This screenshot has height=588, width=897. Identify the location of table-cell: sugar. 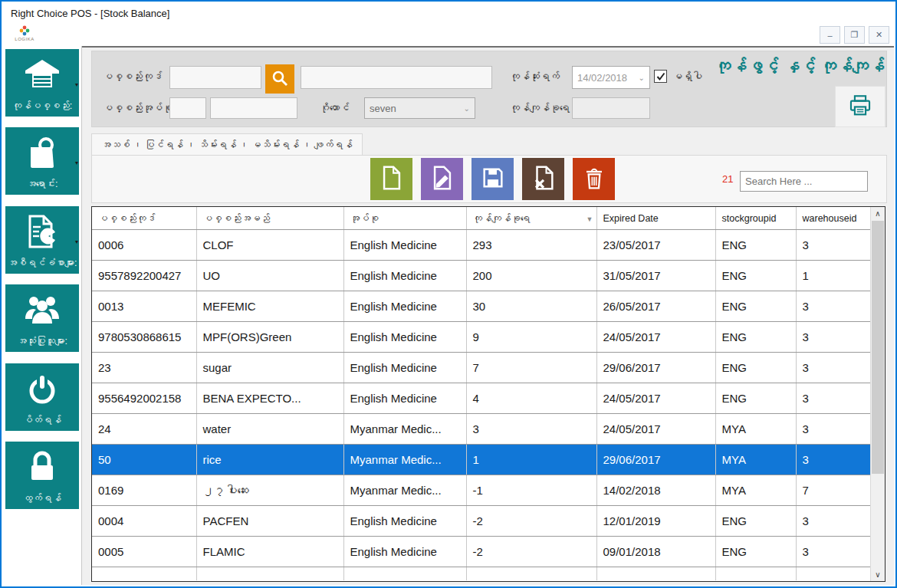
(270, 368).